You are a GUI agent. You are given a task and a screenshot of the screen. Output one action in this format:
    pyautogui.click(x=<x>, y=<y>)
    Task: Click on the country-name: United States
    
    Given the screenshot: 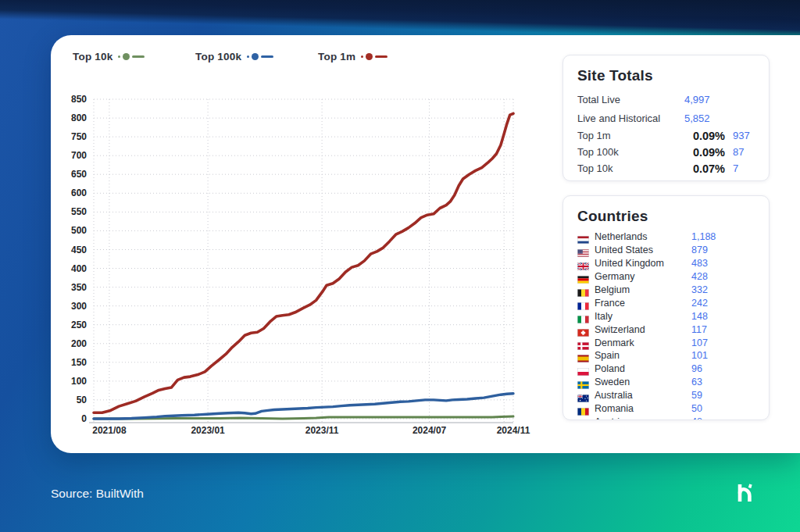 What is the action you would take?
    pyautogui.click(x=623, y=250)
    